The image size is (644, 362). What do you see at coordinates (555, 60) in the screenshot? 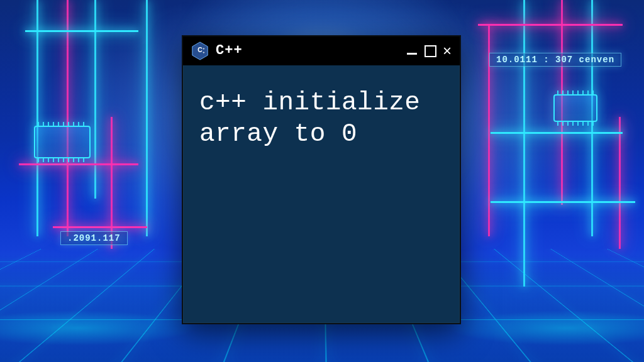
I see `bg-code-right: 10.0111 : 307 cenven` at bounding box center [555, 60].